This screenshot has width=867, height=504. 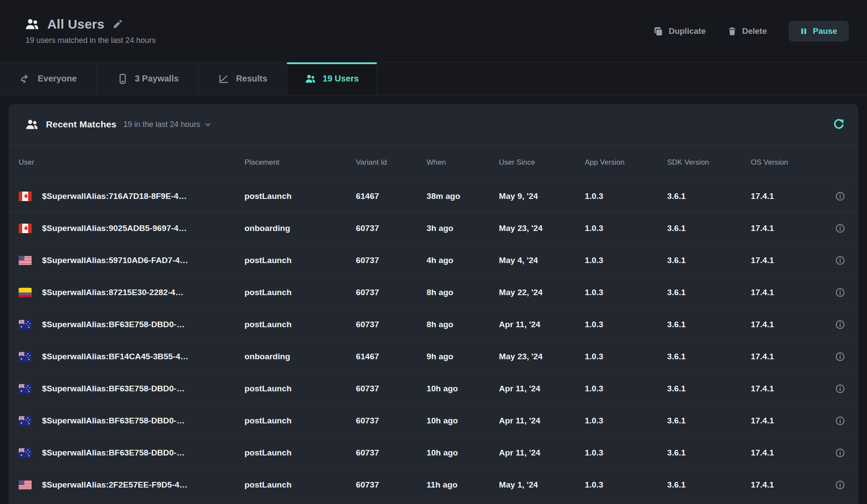 I want to click on table-row: $SuperwallAlias:9025ADB5-9697-4… onboard…, so click(x=434, y=228).